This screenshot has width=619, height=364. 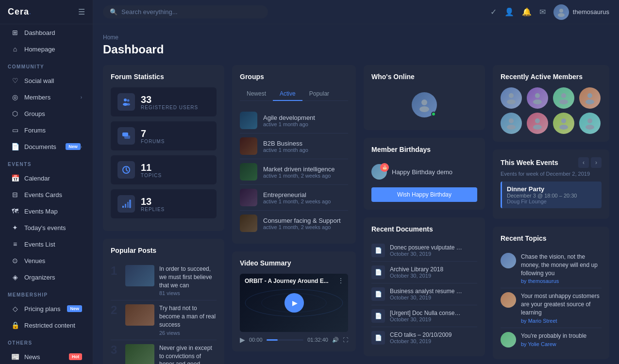 I want to click on user-avatar, so click(x=561, y=12).